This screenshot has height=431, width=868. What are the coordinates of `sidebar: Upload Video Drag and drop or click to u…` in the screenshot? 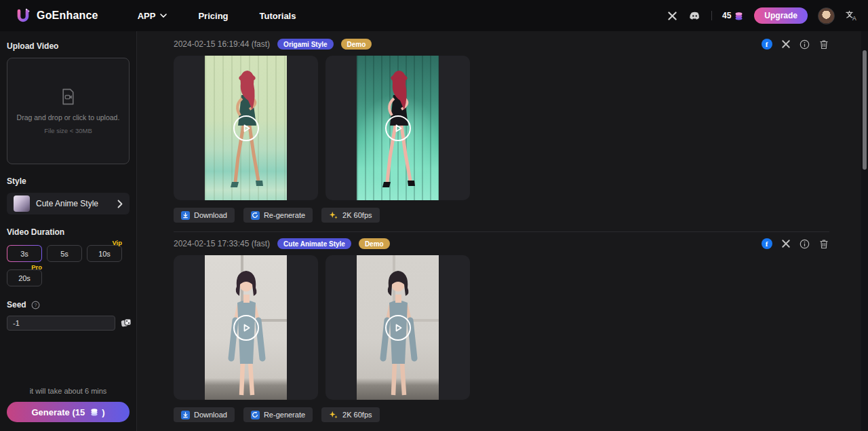 It's located at (68, 231).